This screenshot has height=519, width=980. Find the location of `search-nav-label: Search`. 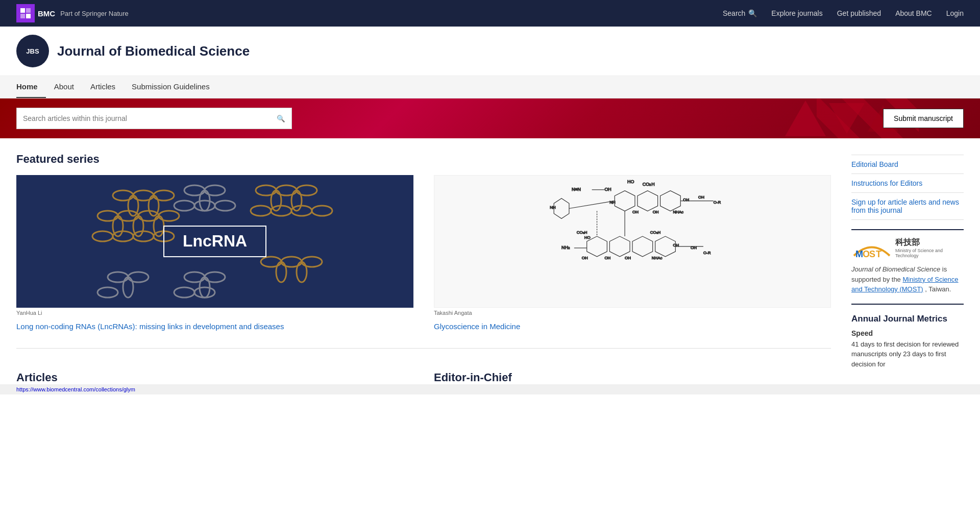

search-nav-label: Search is located at coordinates (734, 13).